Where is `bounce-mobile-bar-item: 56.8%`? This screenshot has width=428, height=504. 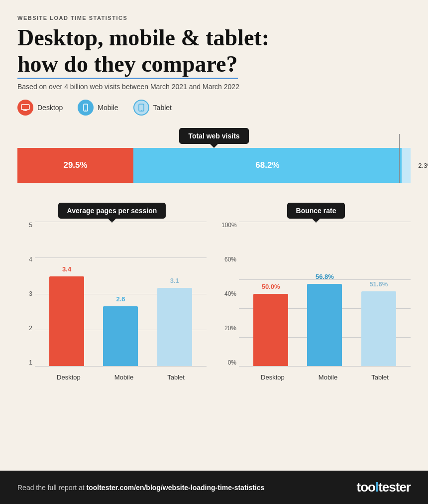 bounce-mobile-bar-item: 56.8% is located at coordinates (324, 325).